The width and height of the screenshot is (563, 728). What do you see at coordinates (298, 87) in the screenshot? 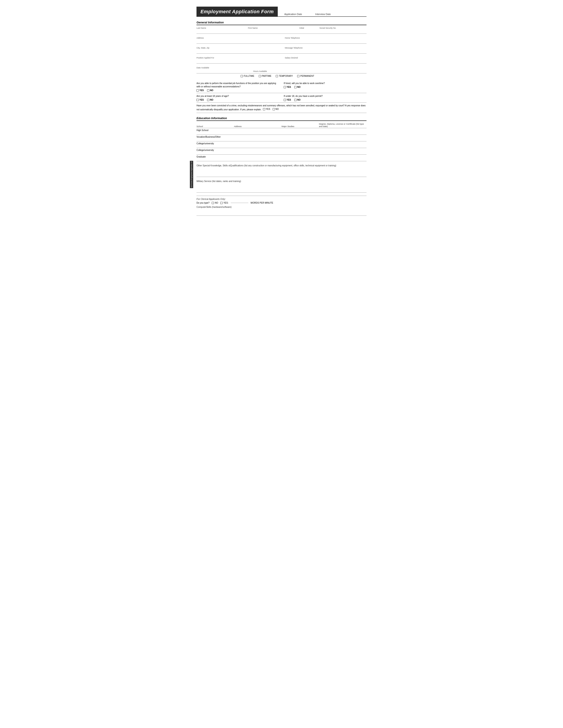
I see `overtime-no: NO` at bounding box center [298, 87].